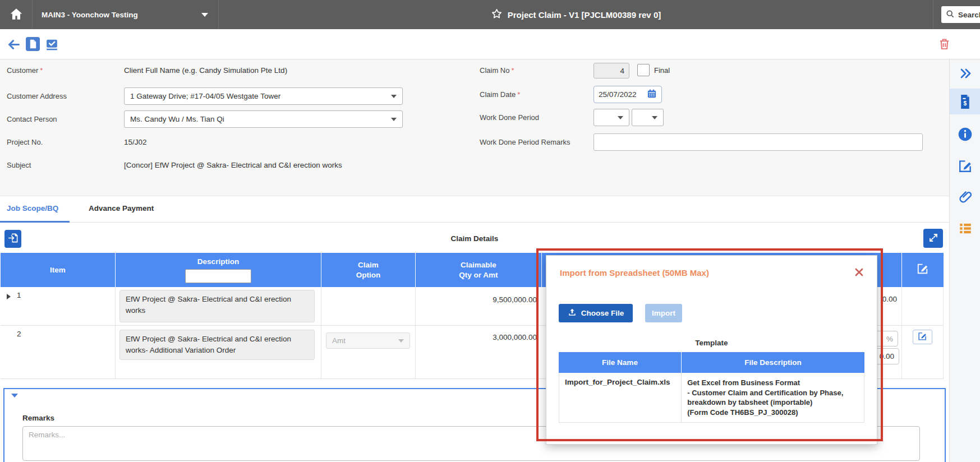  Describe the element at coordinates (960, 15) in the screenshot. I see `search-box` at that location.